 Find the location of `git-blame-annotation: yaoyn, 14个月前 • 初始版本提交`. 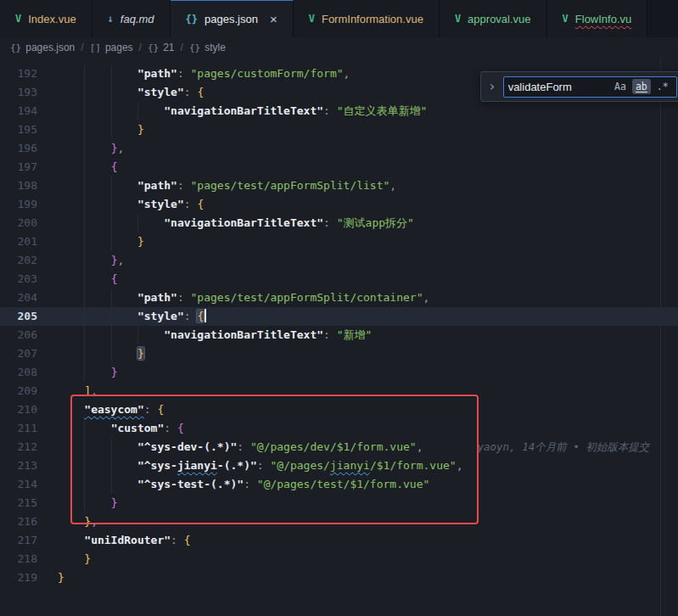

git-blame-annotation: yaoyn, 14个月前 • 初始版本提交 is located at coordinates (536, 446).